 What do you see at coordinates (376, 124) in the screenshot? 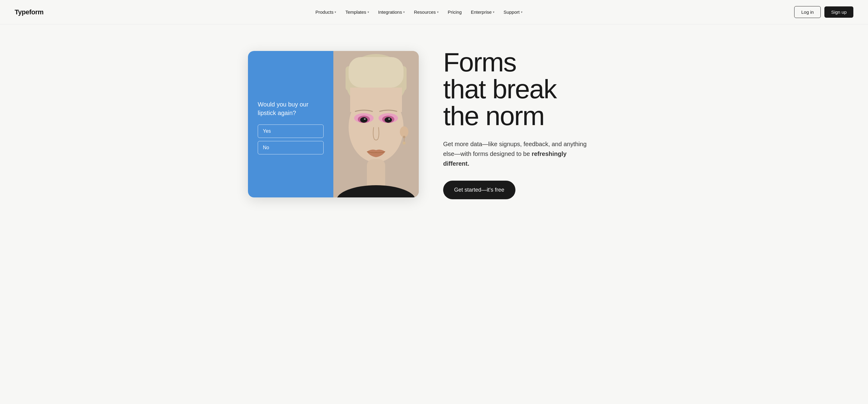
I see `form-right-panel` at bounding box center [376, 124].